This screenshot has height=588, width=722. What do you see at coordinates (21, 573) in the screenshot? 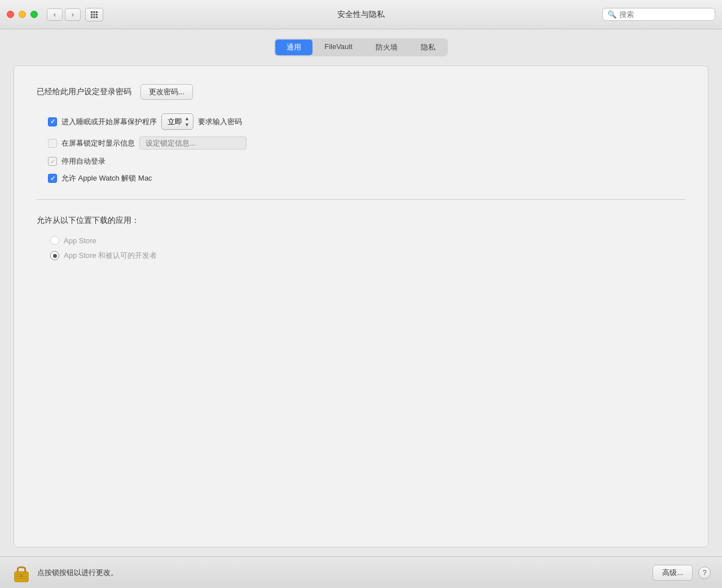
I see `lock-icon` at bounding box center [21, 573].